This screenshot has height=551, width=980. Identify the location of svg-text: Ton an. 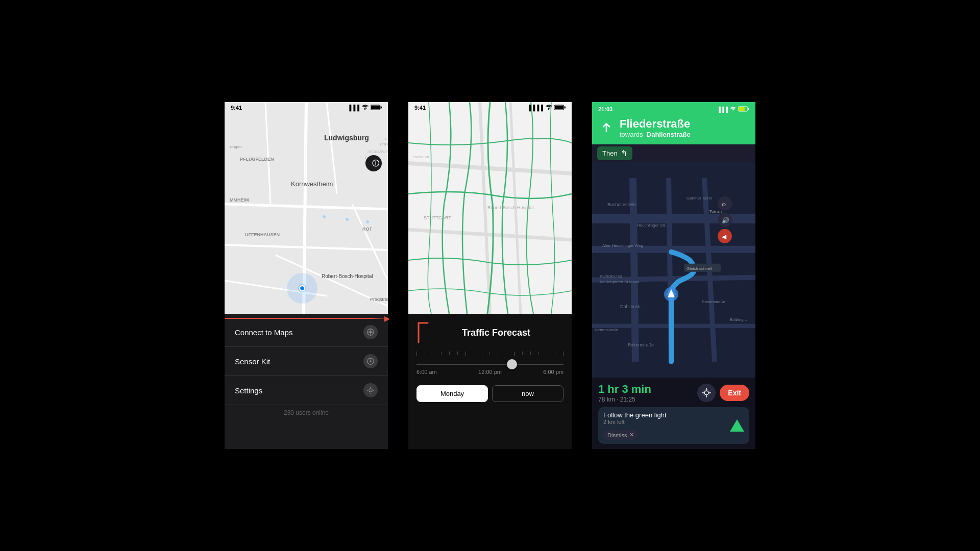
(716, 211).